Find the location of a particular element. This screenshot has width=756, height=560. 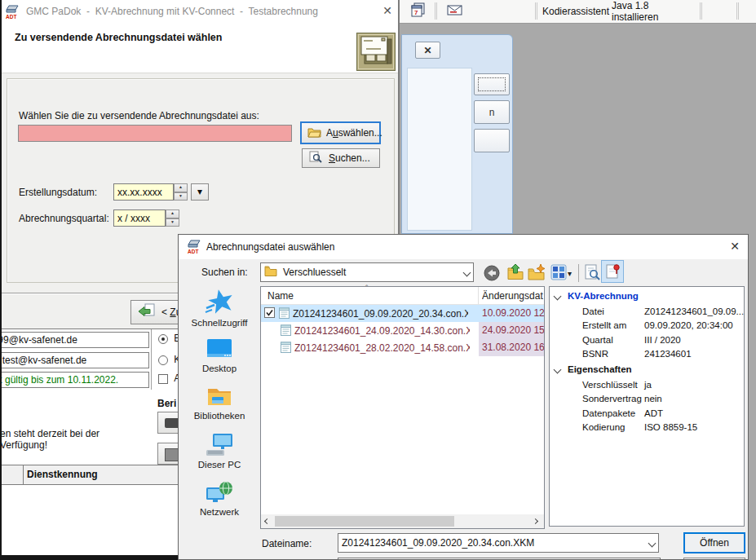

file-doc-icon is located at coordinates (284, 314).